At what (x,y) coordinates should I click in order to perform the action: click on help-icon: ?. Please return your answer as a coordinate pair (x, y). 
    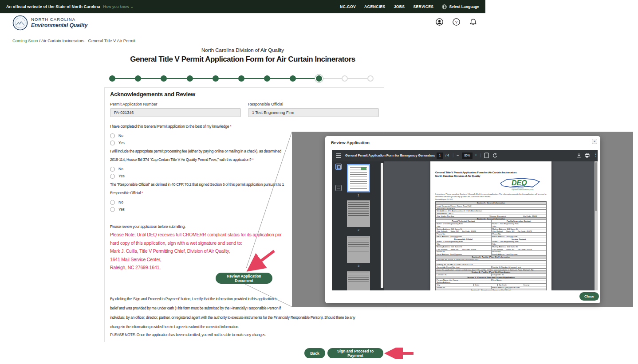
    Looking at the image, I should click on (456, 22).